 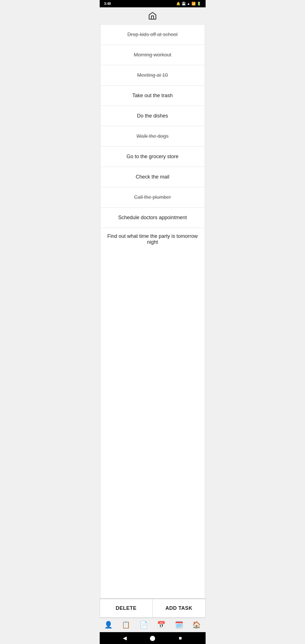 What do you see at coordinates (126, 608) in the screenshot?
I see `delete-button: DELETE` at bounding box center [126, 608].